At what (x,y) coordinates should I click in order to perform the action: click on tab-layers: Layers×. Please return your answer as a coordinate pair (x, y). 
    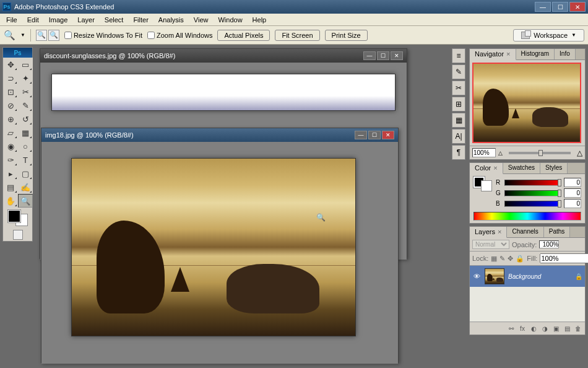
    Looking at the image, I should click on (488, 232).